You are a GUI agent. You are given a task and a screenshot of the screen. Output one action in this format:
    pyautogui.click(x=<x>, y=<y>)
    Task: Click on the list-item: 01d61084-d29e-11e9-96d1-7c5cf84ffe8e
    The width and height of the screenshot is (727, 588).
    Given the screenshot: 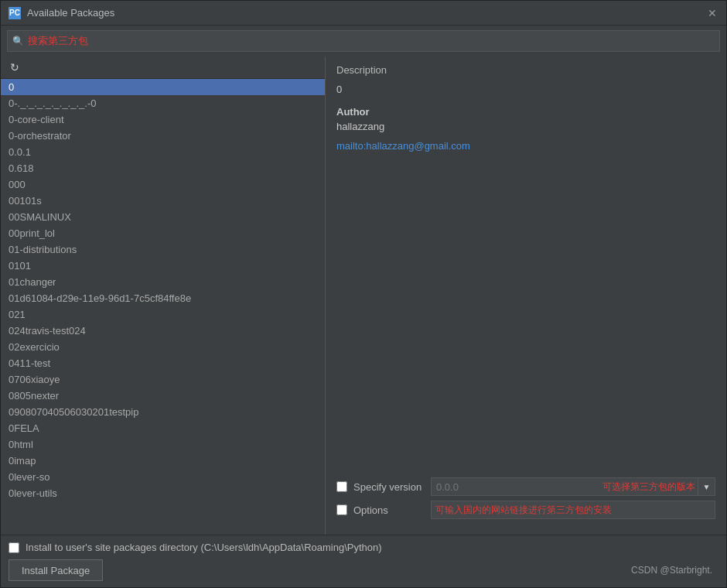 What is the action you would take?
    pyautogui.click(x=162, y=299)
    